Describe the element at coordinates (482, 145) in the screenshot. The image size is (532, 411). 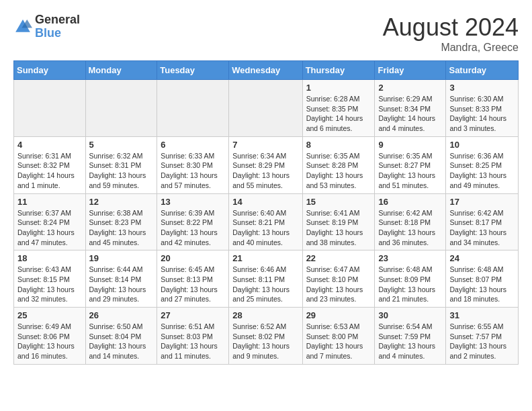
I see `day-number: 10` at that location.